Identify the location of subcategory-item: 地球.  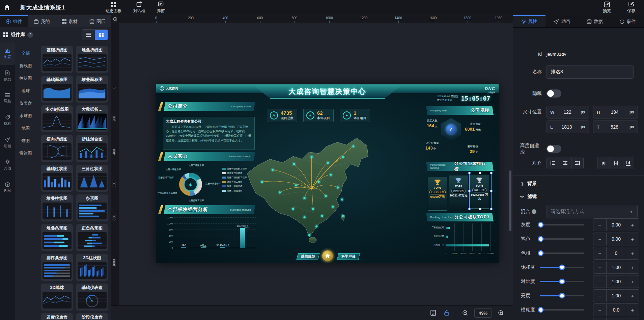
(26, 91).